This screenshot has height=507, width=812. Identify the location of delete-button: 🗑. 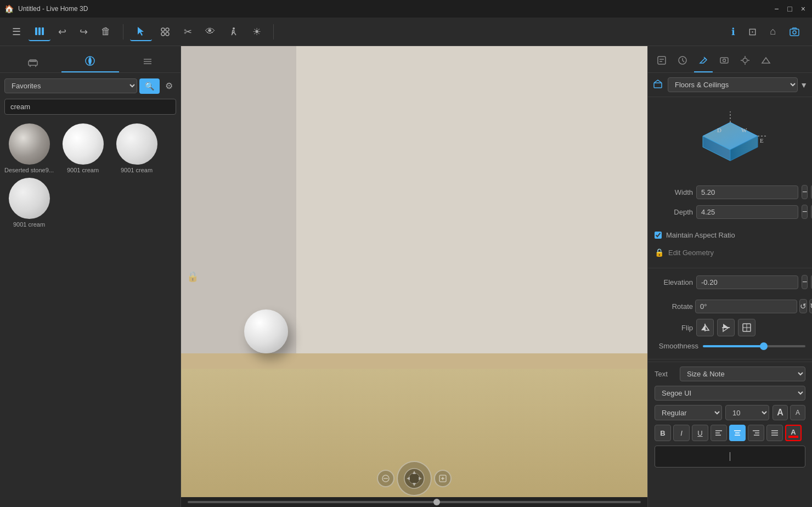
(106, 32).